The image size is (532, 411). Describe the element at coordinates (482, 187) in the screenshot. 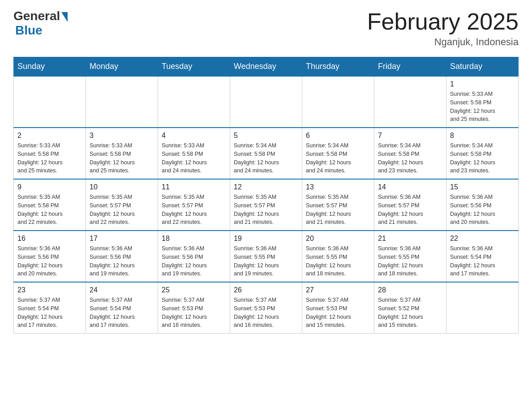

I see `day-number: 15` at that location.